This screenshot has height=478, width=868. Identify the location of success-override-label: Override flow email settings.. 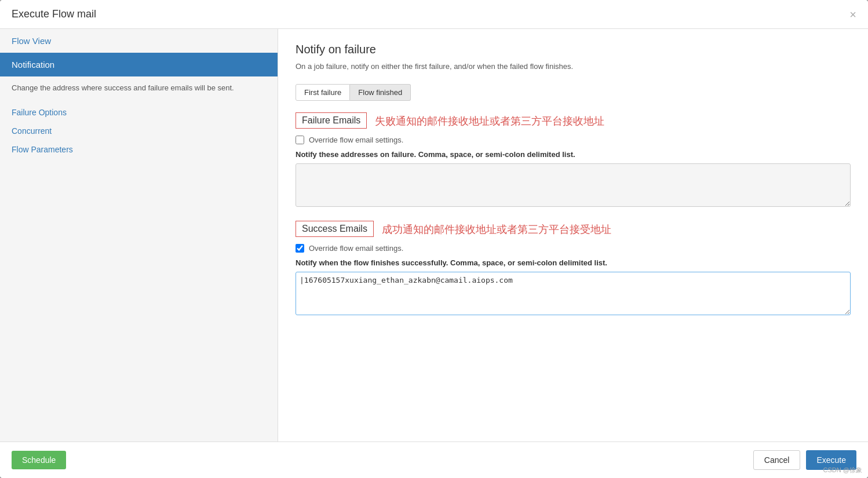
(356, 248).